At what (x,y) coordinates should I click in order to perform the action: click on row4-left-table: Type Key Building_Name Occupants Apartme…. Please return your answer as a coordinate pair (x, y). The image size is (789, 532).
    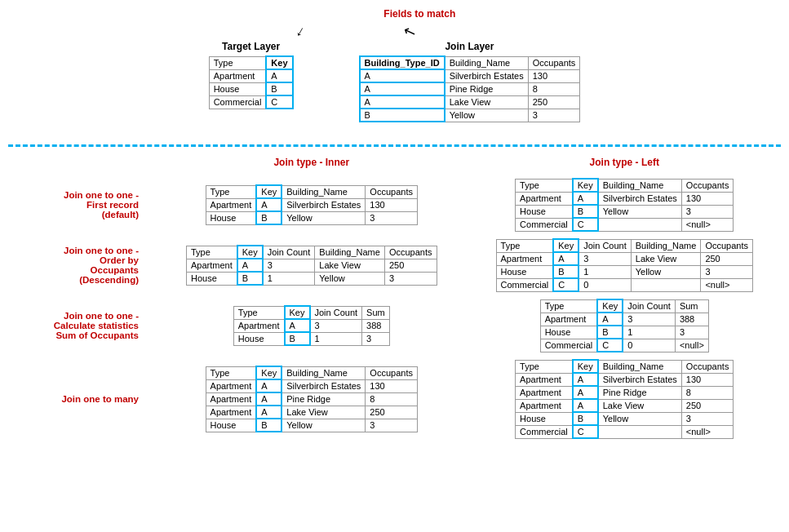
    Looking at the image, I should click on (624, 399).